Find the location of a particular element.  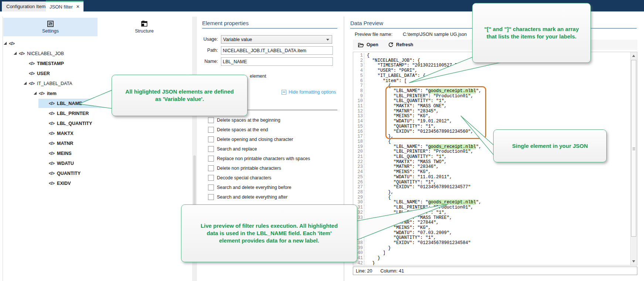

tab-settings: Settings is located at coordinates (50, 27).